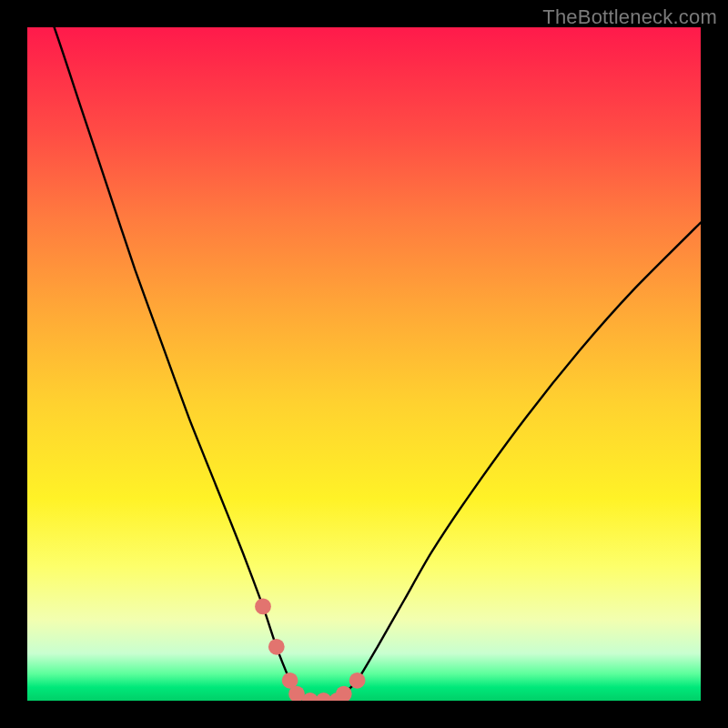  What do you see at coordinates (309, 650) in the screenshot?
I see `bottom-dots-group` at bounding box center [309, 650].